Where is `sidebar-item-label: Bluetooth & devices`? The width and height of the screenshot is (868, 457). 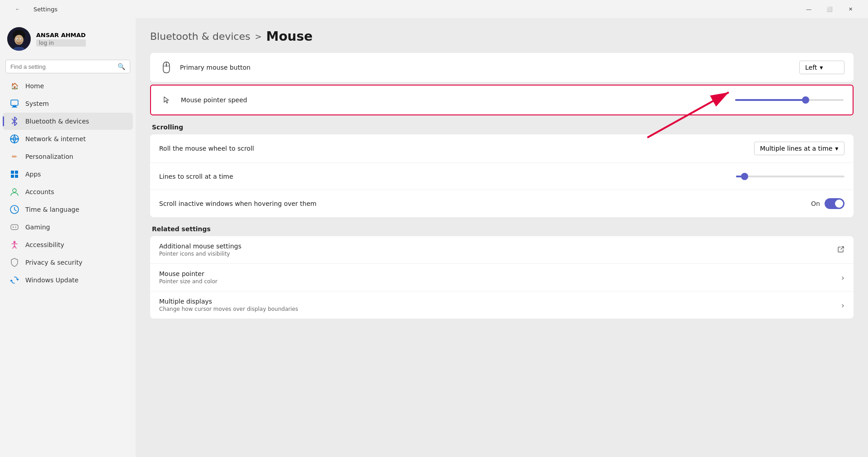 sidebar-item-label: Bluetooth & devices is located at coordinates (57, 121).